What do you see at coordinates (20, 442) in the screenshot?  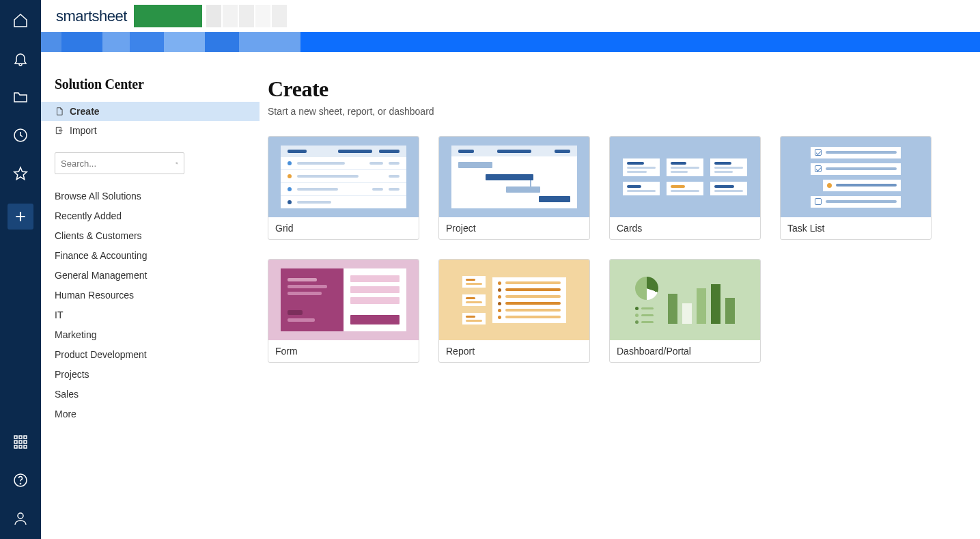 I see `apps-icon` at bounding box center [20, 442].